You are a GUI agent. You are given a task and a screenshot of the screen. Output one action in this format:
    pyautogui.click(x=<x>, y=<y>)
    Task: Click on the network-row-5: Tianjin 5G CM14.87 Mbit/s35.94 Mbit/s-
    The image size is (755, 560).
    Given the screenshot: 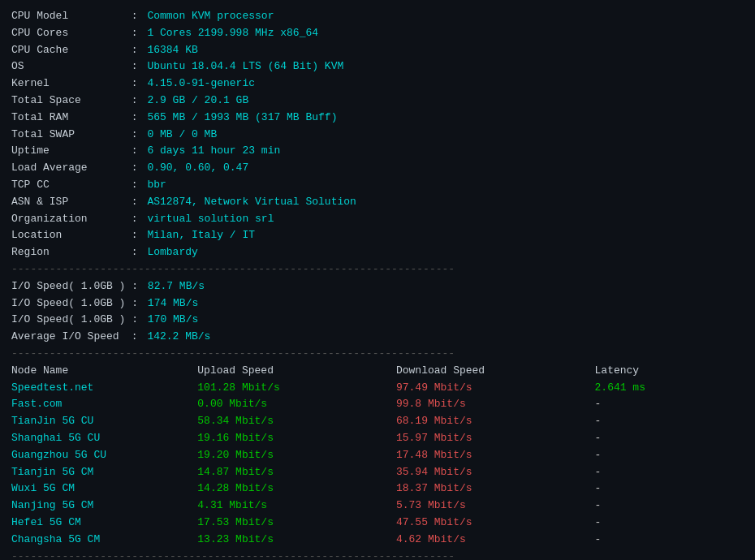 What is the action you would take?
    pyautogui.click(x=378, y=472)
    